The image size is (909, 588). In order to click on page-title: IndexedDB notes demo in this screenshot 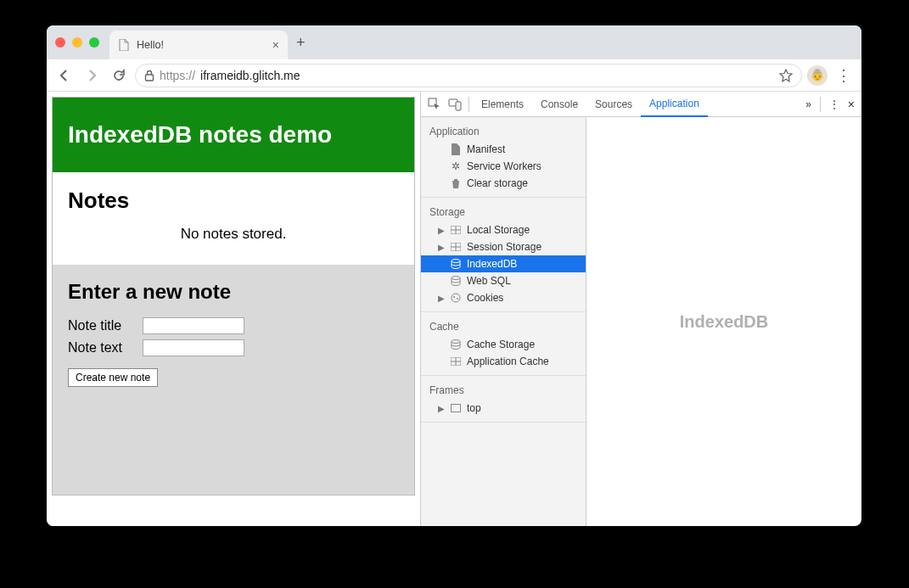, I will do `click(233, 135)`.